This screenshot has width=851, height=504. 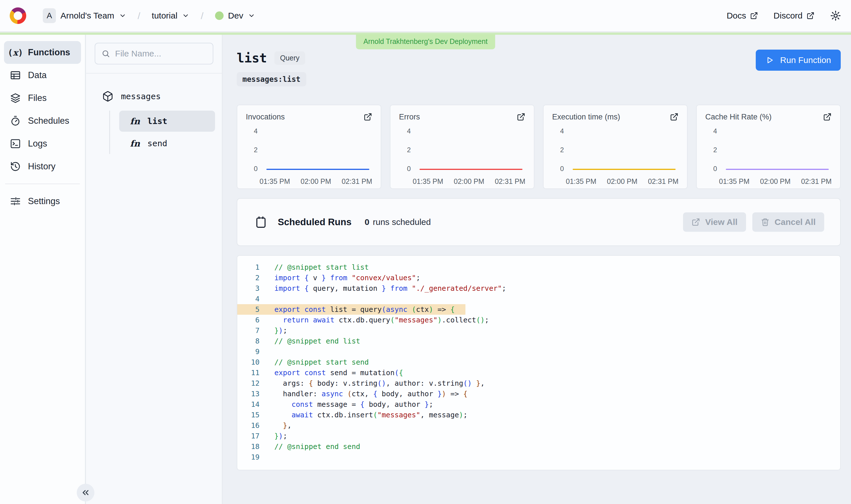 I want to click on deployment-name: Dev, so click(x=236, y=16).